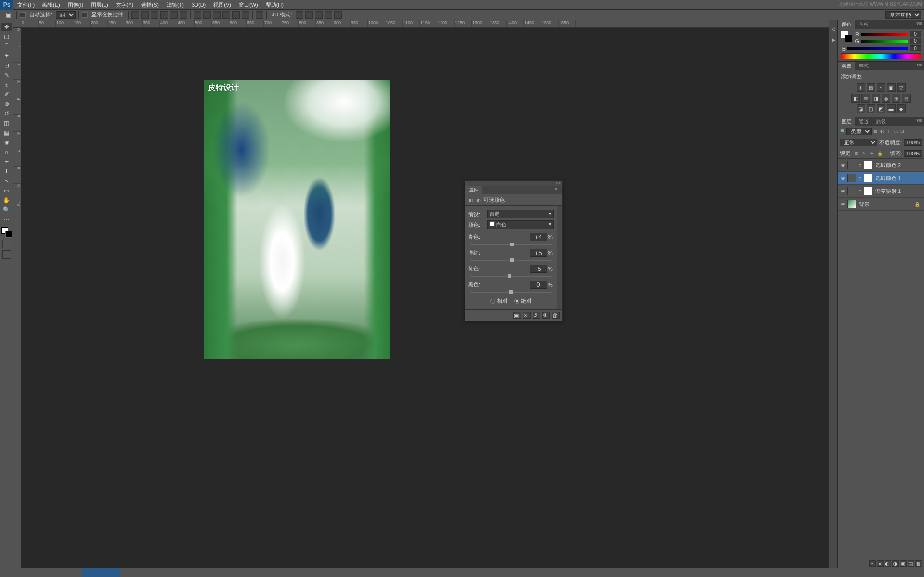  I want to click on dodge-tool: ☼, so click(7, 152).